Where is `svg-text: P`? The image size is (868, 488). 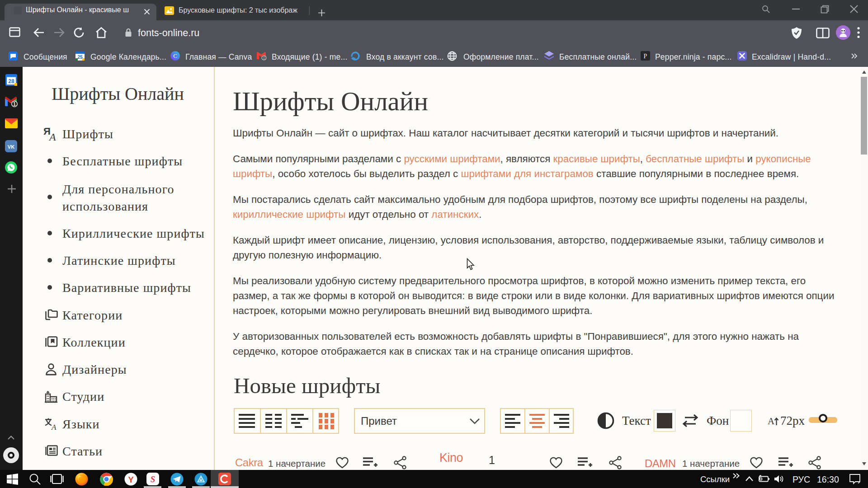
svg-text: P is located at coordinates (646, 56).